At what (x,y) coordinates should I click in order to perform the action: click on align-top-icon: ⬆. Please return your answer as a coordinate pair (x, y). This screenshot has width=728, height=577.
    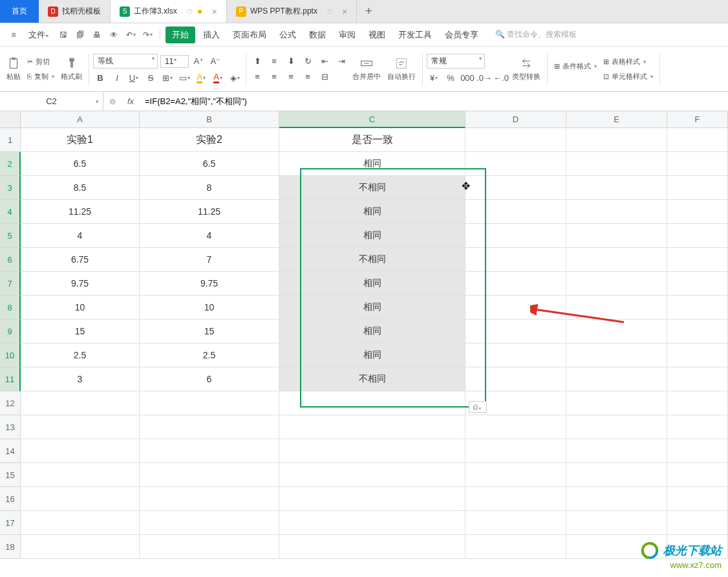
    Looking at the image, I should click on (257, 61).